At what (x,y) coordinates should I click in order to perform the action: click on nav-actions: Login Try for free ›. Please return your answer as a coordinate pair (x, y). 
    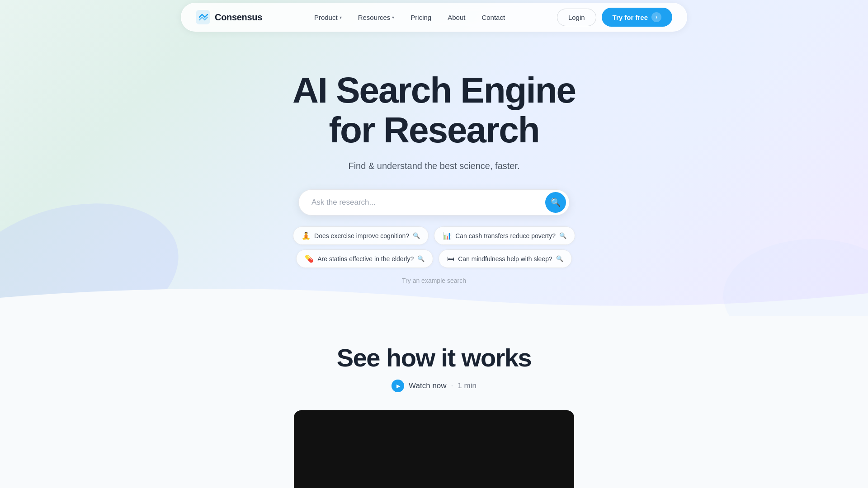
    Looking at the image, I should click on (615, 17).